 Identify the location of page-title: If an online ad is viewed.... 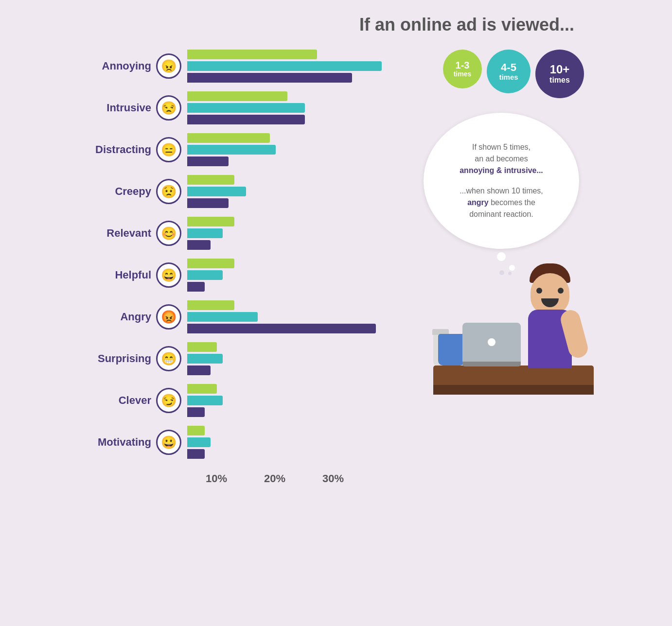
(336, 25).